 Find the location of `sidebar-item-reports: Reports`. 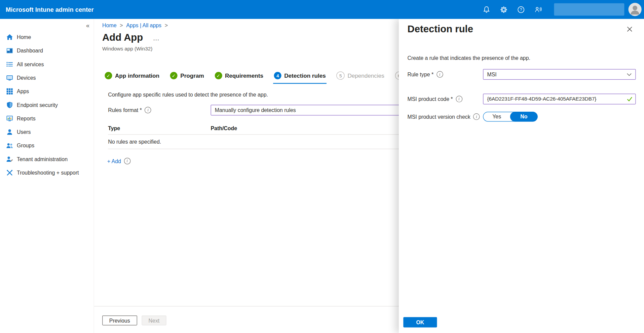

sidebar-item-reports: Reports is located at coordinates (47, 118).